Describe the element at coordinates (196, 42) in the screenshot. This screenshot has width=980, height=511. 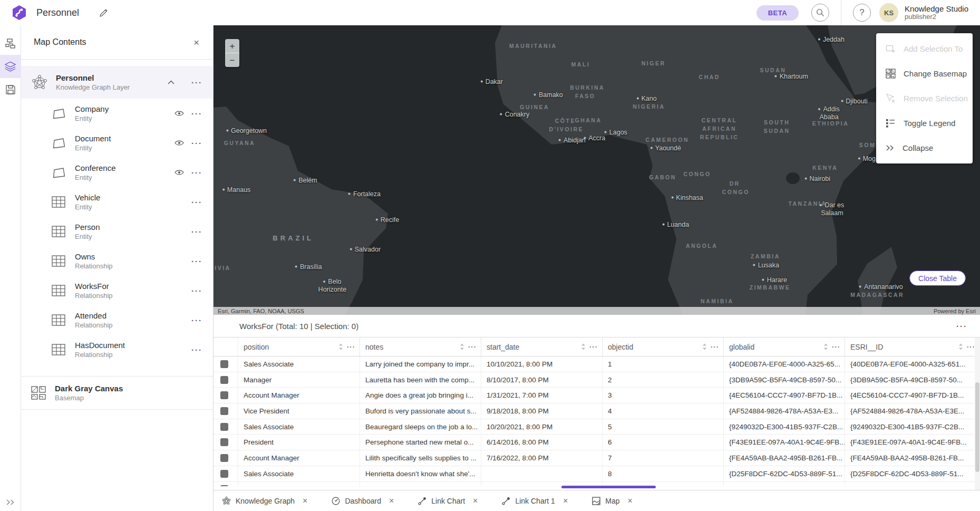
I see `close-icon: ×` at that location.